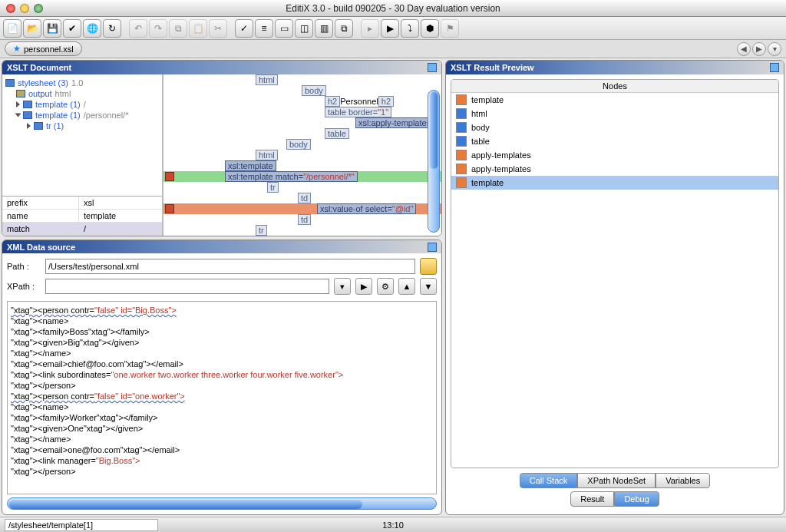 Image resolution: width=786 pixels, height=532 pixels. What do you see at coordinates (304, 28) in the screenshot?
I see `split-v-button: ◫` at bounding box center [304, 28].